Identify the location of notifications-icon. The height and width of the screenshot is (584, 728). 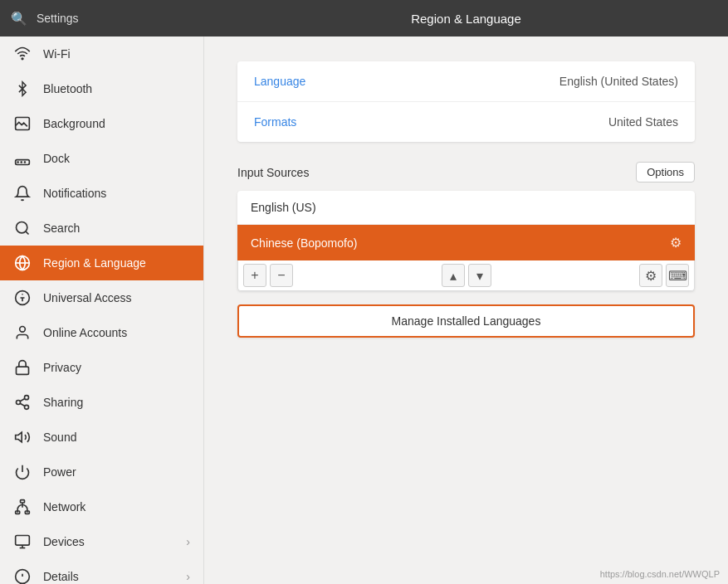
(22, 193).